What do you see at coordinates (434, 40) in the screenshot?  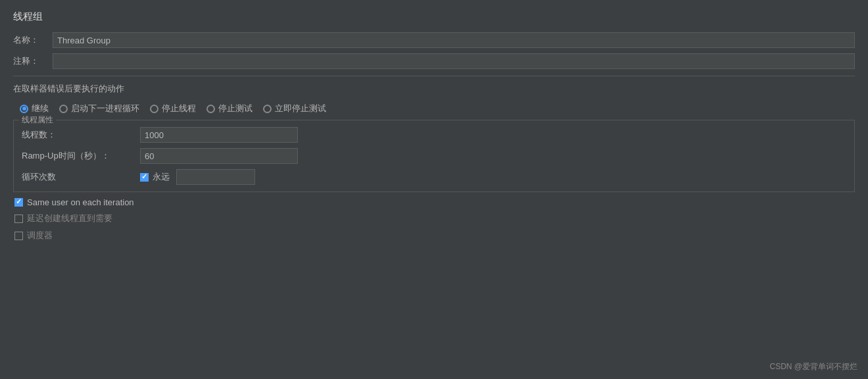 I see `name-row: 名称：` at bounding box center [434, 40].